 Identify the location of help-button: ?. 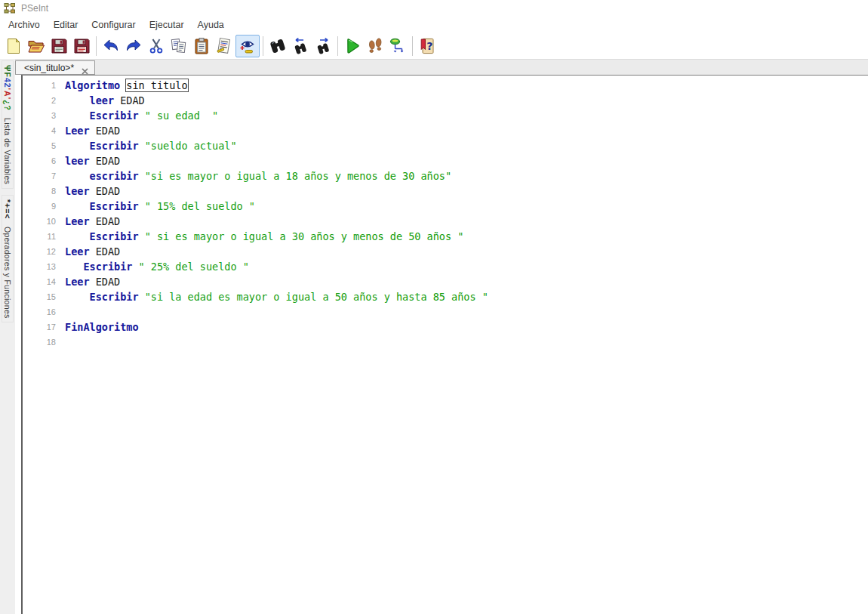
(427, 46).